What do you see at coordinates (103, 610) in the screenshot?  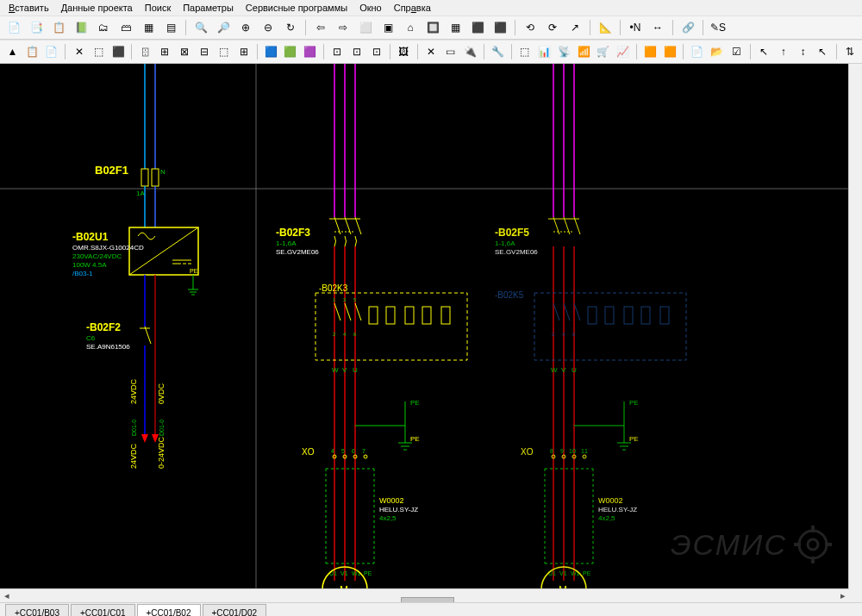 I see `tab-c01: +CC01/C01` at bounding box center [103, 610].